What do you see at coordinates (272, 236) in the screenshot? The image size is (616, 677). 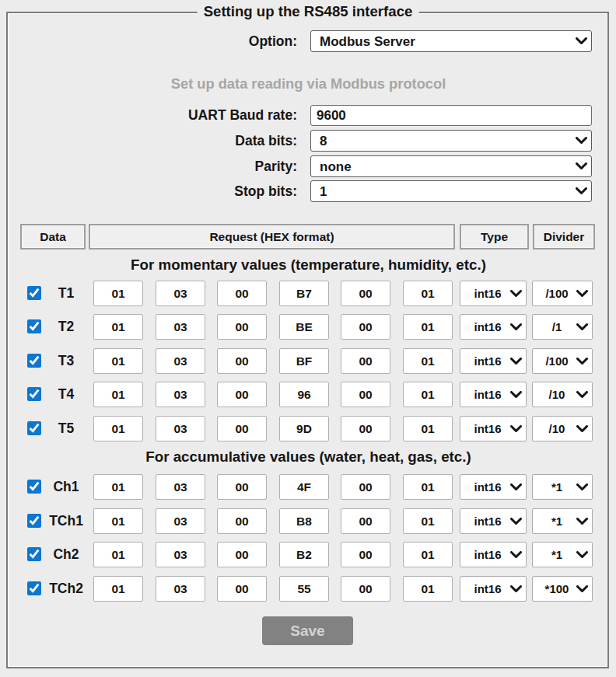 I see `header-request: Request (HEX format)` at bounding box center [272, 236].